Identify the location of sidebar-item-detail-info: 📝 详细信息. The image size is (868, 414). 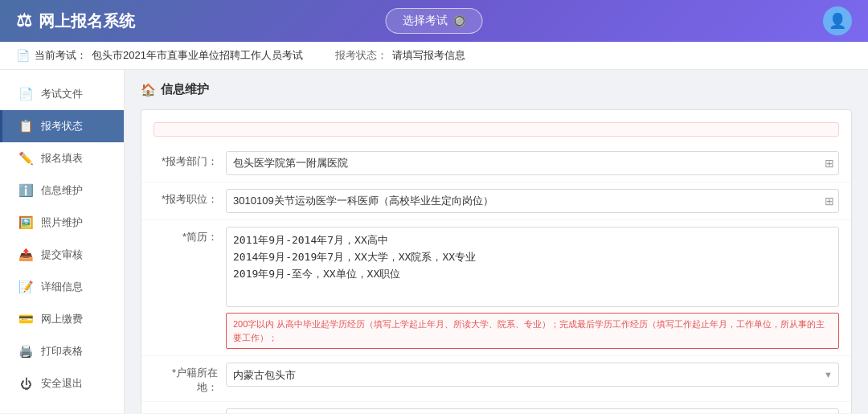
(62, 287).